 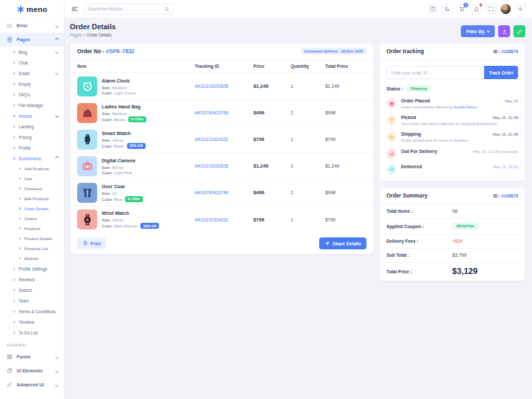 I want to click on sidebar-item-blog: Blog, so click(x=32, y=52).